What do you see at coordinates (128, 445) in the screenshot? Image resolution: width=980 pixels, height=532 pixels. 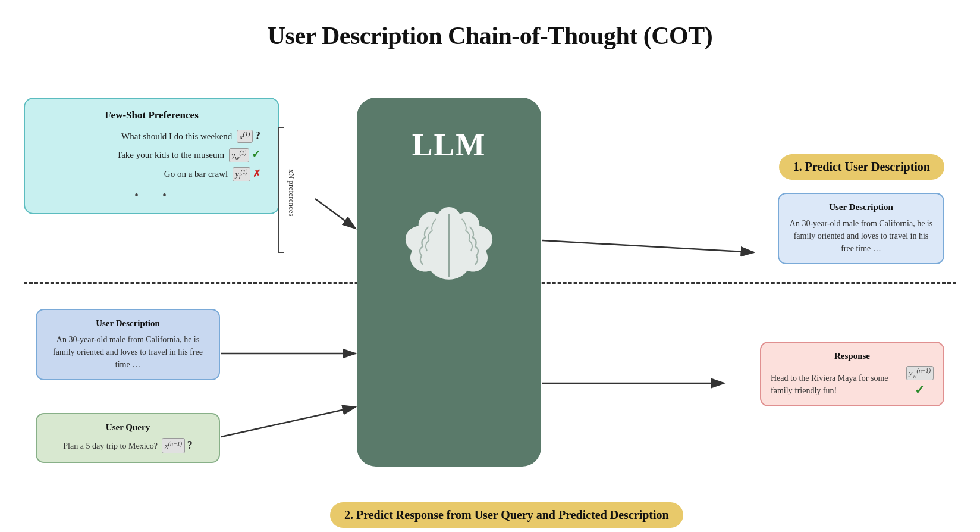 I see `user-query-text: Plan a 5 day trip to Mexico? x(n+1) ?` at bounding box center [128, 445].